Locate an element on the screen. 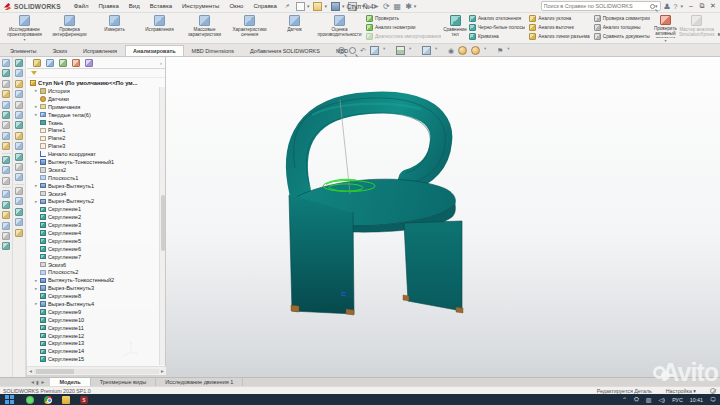 The image size is (720, 405). save-icon is located at coordinates (336, 6).